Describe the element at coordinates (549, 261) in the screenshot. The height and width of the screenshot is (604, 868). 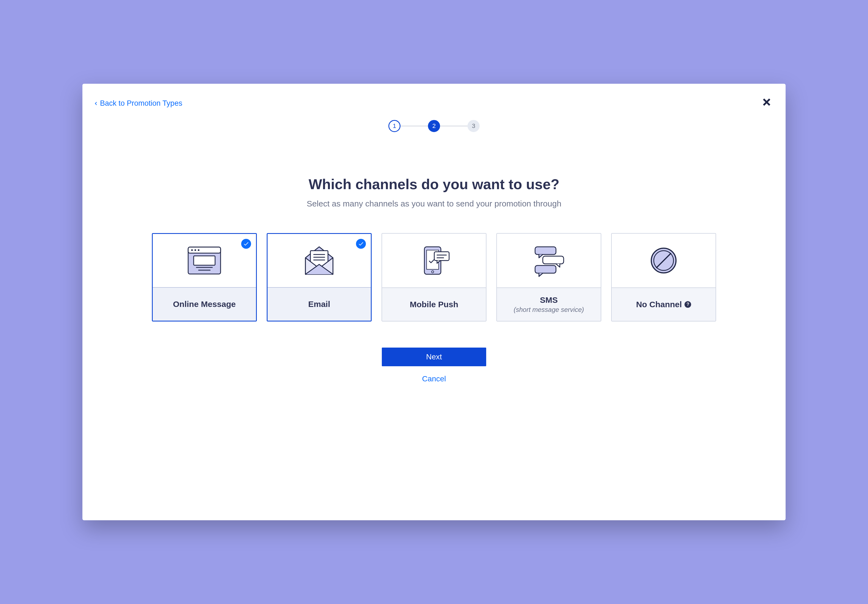
I see `chat-bubbles-icon` at that location.